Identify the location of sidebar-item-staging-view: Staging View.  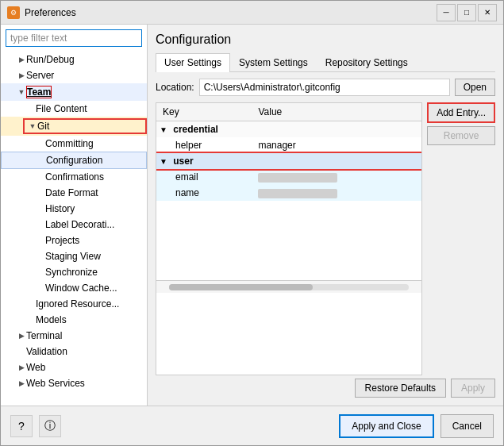
(74, 256).